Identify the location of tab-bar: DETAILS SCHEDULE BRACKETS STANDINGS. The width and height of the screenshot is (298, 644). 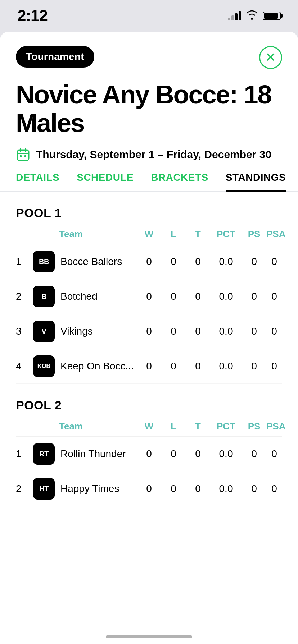
(149, 182).